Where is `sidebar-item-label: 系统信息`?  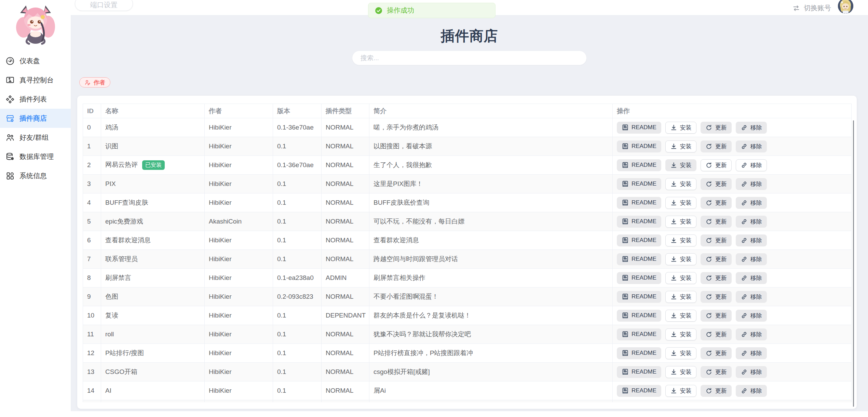
sidebar-item-label: 系统信息 is located at coordinates (33, 176).